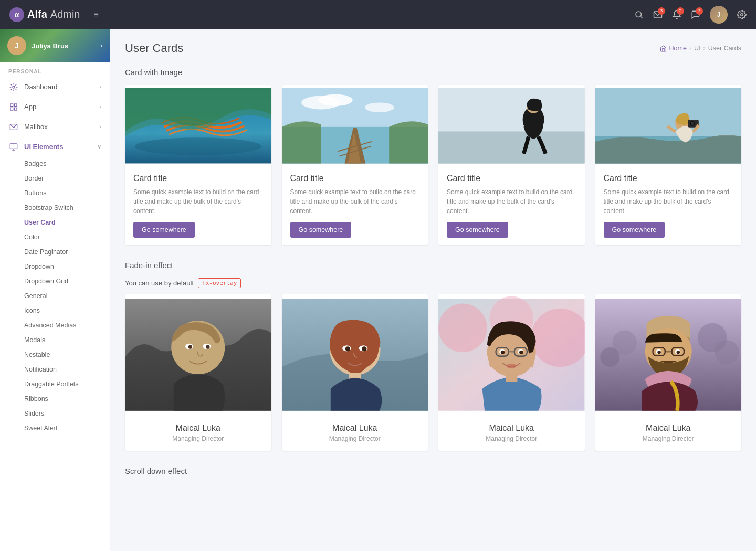  I want to click on logo: α Alfa Admin, so click(45, 15).